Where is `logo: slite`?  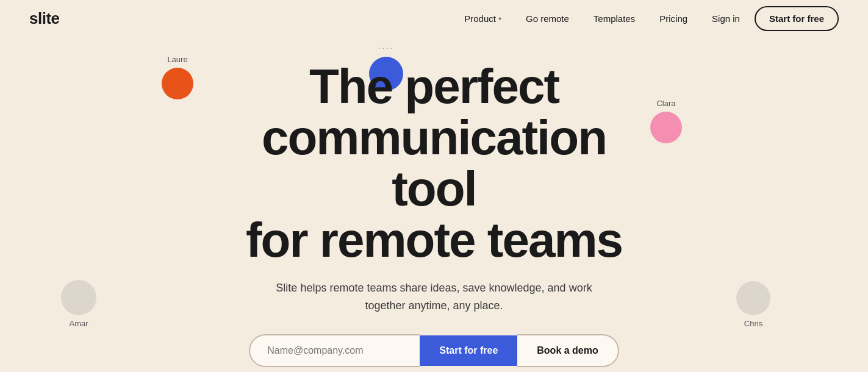 logo: slite is located at coordinates (45, 18).